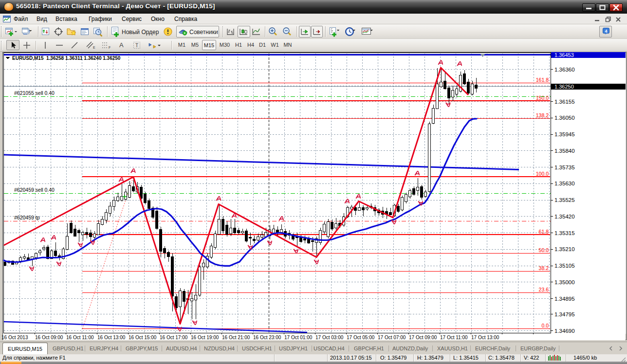 This screenshot has width=627, height=364. Describe the element at coordinates (544, 232) in the screenshot. I see `svg-text: 61.8` at that location.